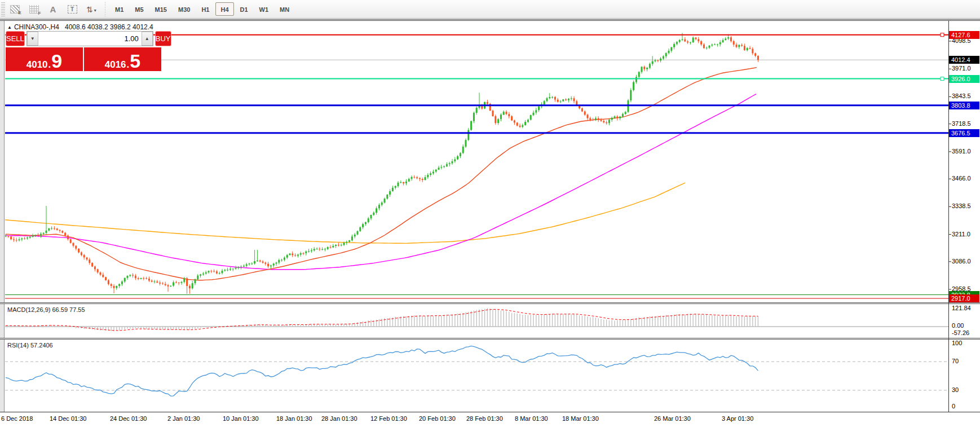  What do you see at coordinates (109, 27) in the screenshot?
I see `ohlc-values: 4008.6 4038.2 3986.2 4012.4` at bounding box center [109, 27].